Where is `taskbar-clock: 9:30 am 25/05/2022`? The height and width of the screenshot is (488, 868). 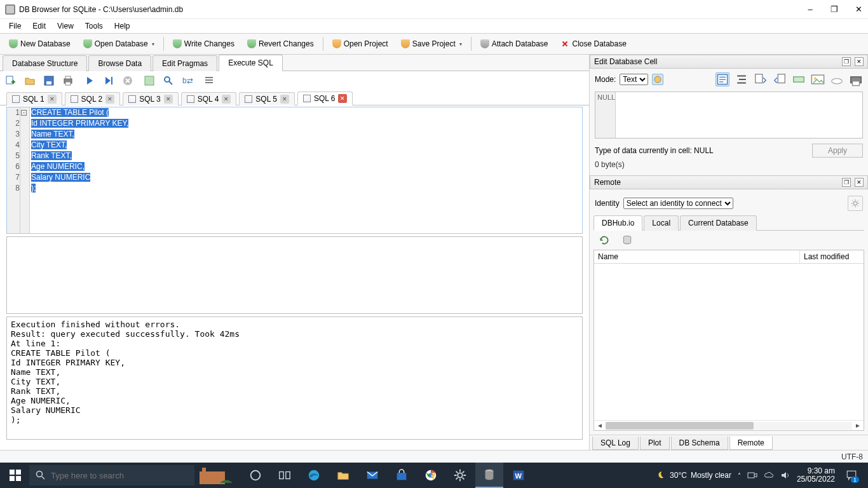 taskbar-clock: 9:30 am 25/05/2022 is located at coordinates (816, 475).